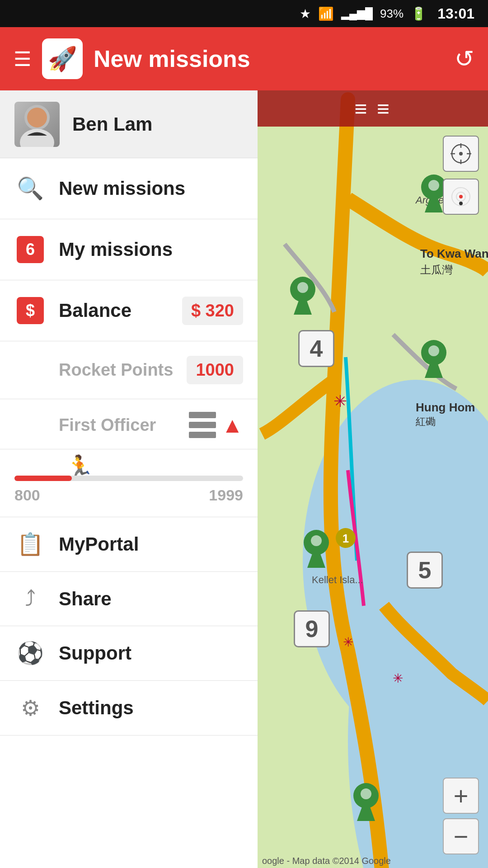  I want to click on map-bubble-9: 9, so click(312, 629).